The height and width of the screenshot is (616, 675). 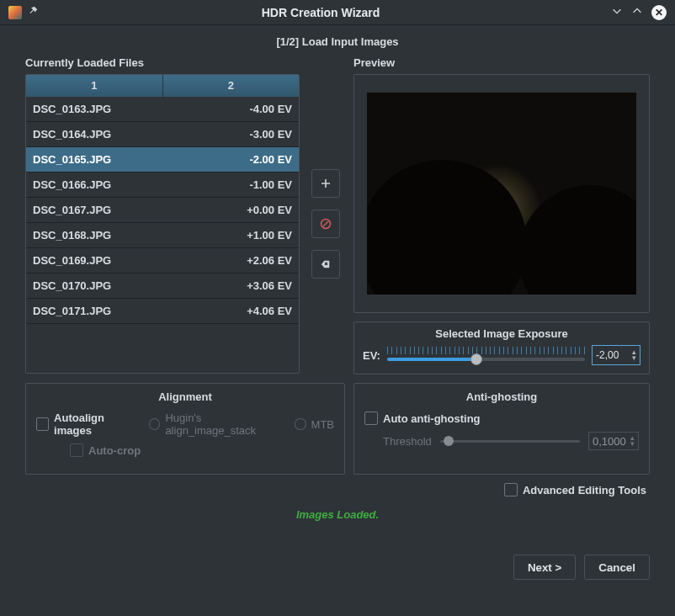 What do you see at coordinates (226, 424) in the screenshot?
I see `hugin-label: Hugin's align_image_stack` at bounding box center [226, 424].